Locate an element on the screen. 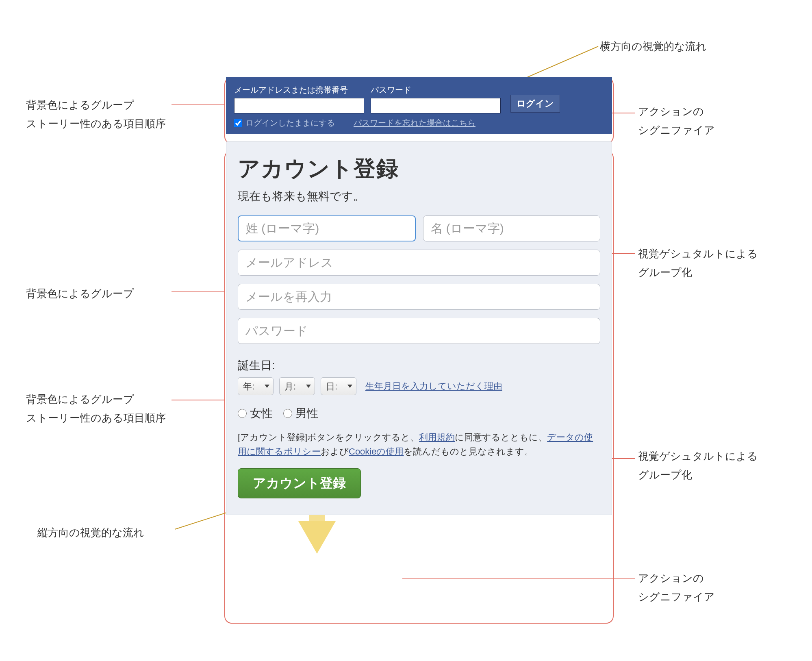 The height and width of the screenshot is (661, 812). page-title: アカウント登録 is located at coordinates (419, 169).